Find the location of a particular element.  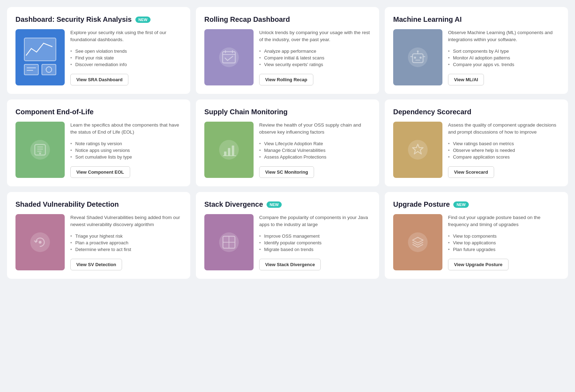

card-description-sra: Explore your security risk using the fir… is located at coordinates (126, 37).